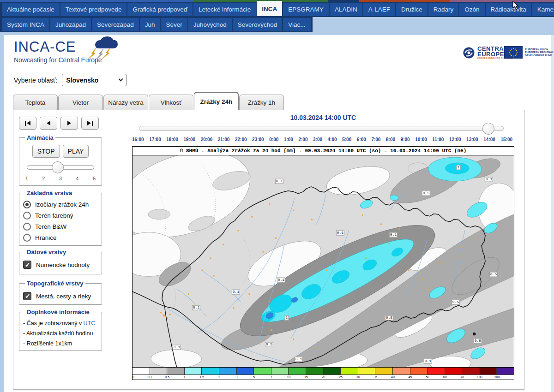 This screenshot has height=392, width=554. Describe the element at coordinates (210, 371) in the screenshot. I see `colorbar-cell: 1.5` at that location.